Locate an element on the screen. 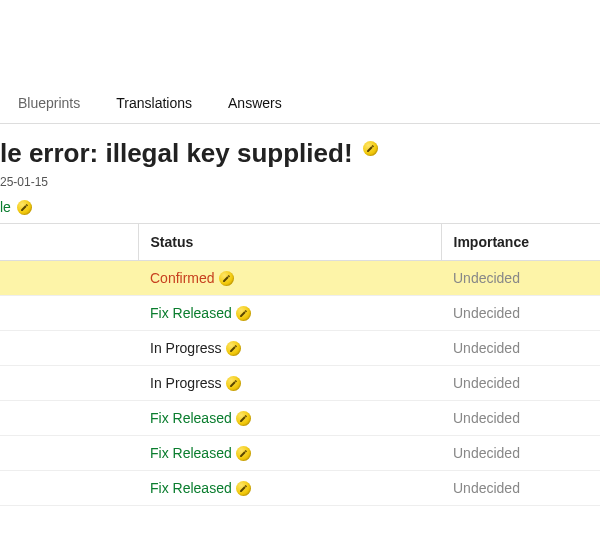 Image resolution: width=600 pixels, height=539 pixels. tab-bar: Blueprints Translations Answers is located at coordinates (300, 104).